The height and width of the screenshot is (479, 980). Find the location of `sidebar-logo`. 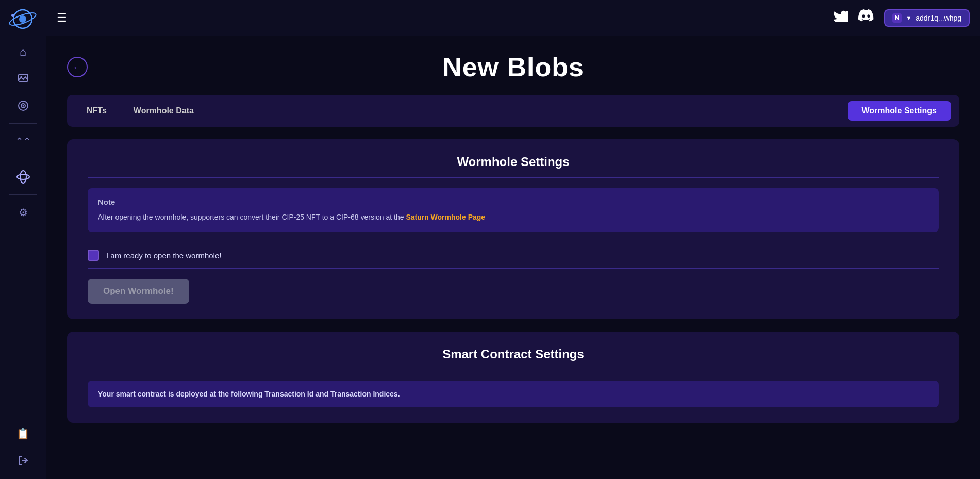

sidebar-logo is located at coordinates (23, 20).